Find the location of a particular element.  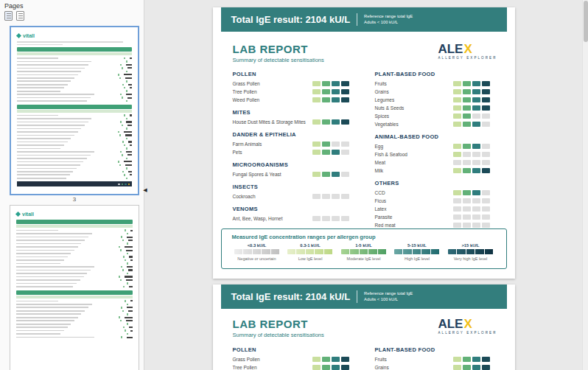

reference-range: Reference range total IgE Adults < 100 k… is located at coordinates (388, 20).